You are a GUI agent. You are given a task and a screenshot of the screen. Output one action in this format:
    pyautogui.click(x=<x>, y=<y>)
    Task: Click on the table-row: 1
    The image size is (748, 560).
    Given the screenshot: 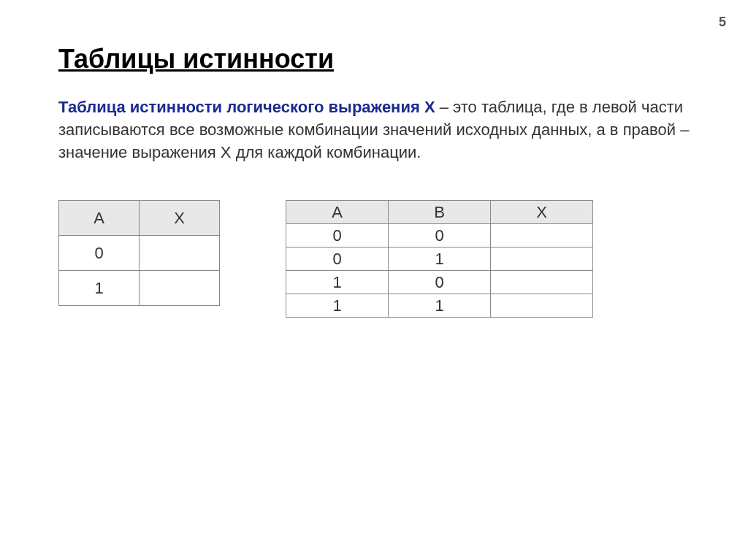 What is the action you would take?
    pyautogui.click(x=140, y=288)
    